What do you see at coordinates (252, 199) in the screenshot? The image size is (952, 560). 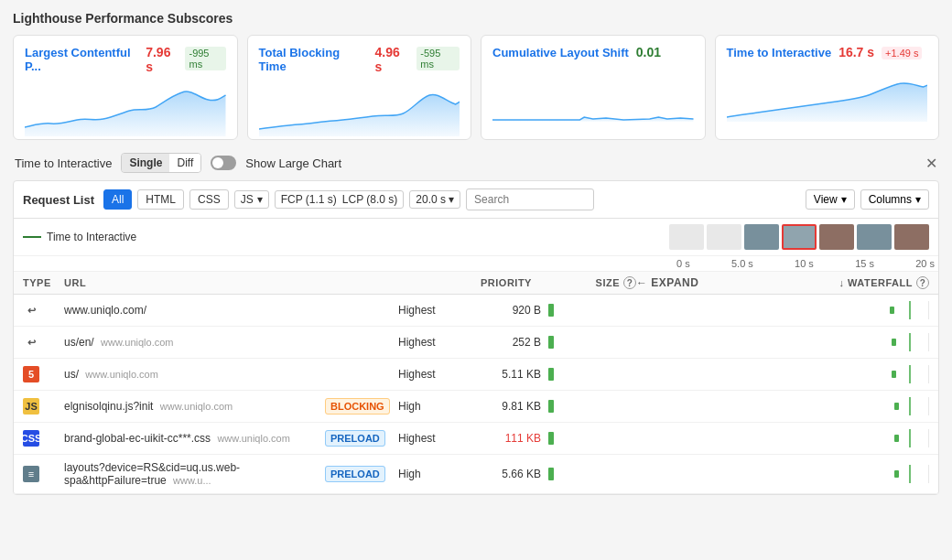 I see `filter-js-dropdown: JS ▾` at bounding box center [252, 199].